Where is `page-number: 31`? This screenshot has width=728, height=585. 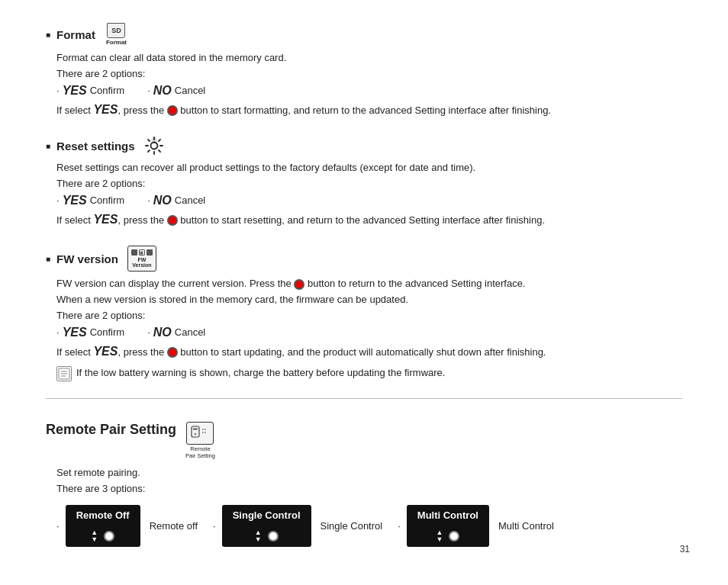
page-number: 31 is located at coordinates (685, 549).